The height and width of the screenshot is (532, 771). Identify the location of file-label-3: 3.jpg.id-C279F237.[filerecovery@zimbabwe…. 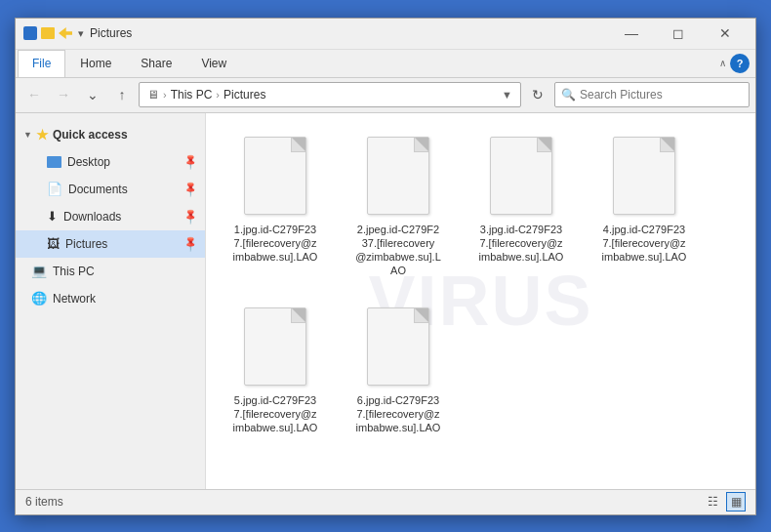
(521, 244).